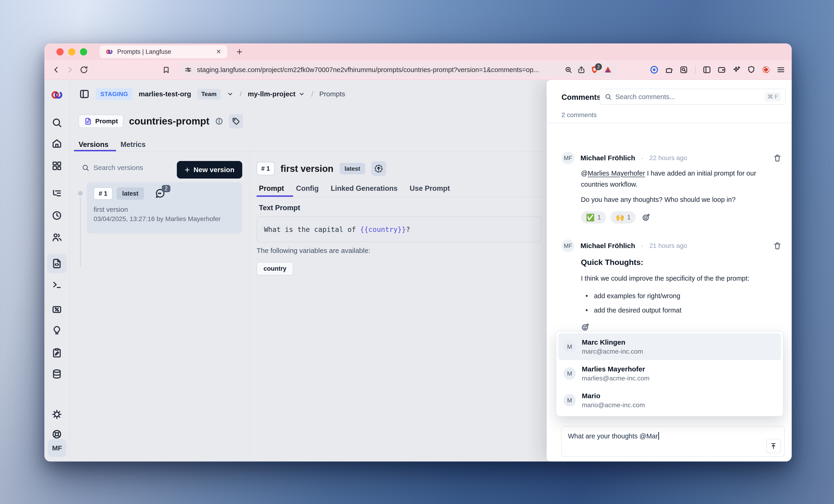 The height and width of the screenshot is (504, 834). Describe the element at coordinates (673, 441) in the screenshot. I see `comment-input: What are your thoughts @Mar` at that location.